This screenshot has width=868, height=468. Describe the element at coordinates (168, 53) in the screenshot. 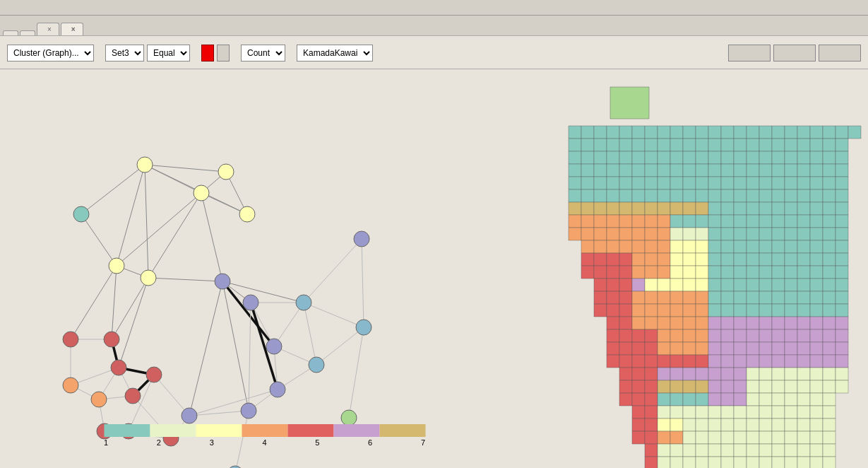

I see `color-scheme-equal-select: Equal` at that location.